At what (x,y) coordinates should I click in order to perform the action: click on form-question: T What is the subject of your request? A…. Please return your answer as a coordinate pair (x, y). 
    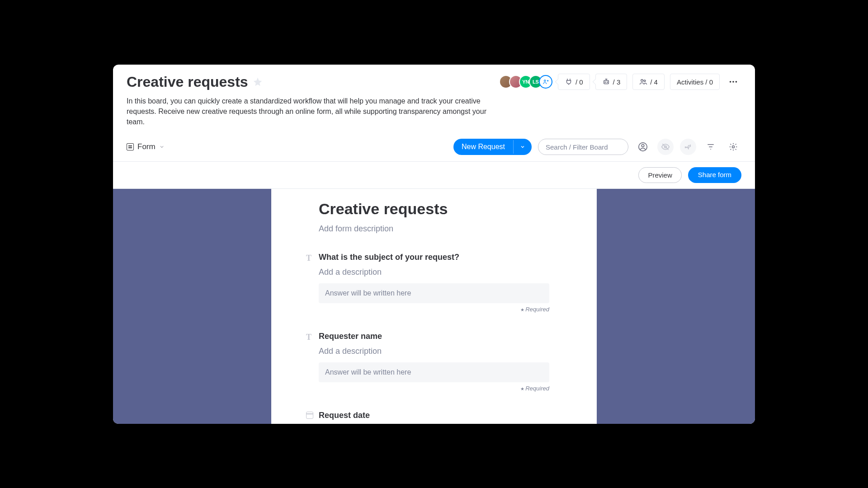
    Looking at the image, I should click on (434, 283).